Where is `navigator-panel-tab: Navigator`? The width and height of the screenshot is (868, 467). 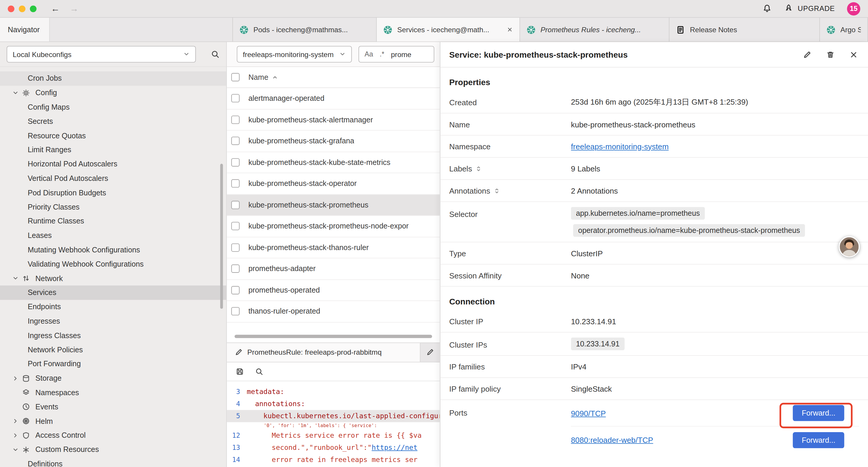
navigator-panel-tab: Navigator is located at coordinates (25, 30).